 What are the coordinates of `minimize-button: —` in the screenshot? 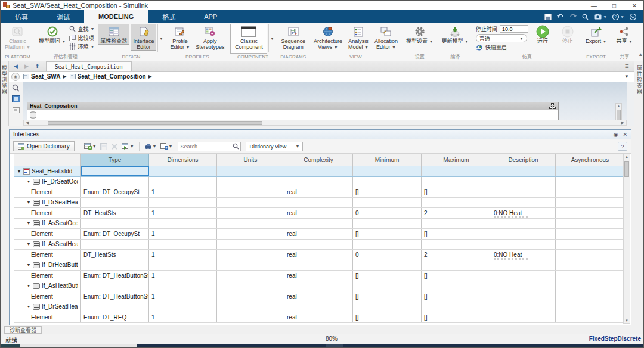 It's located at (594, 5).